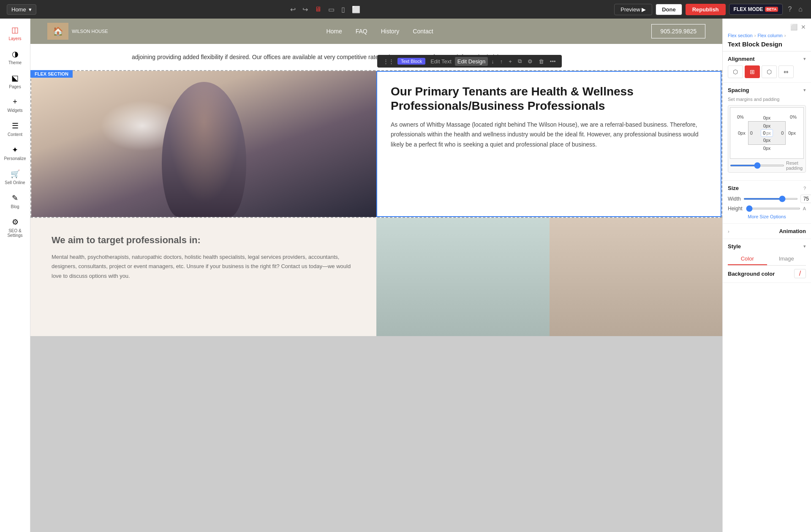 The height and width of the screenshot is (532, 811). I want to click on style-section: Style ▾ Color Image Background color /, so click(767, 261).